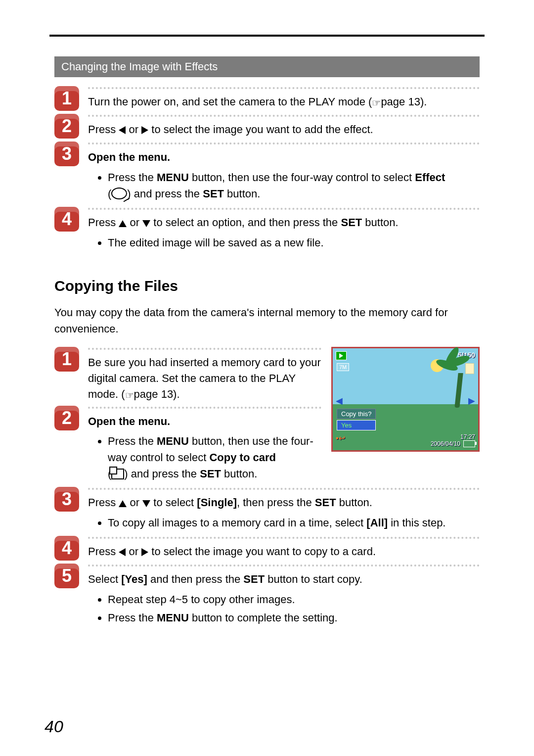  What do you see at coordinates (262, 130) in the screenshot?
I see `text: to select the image you want to add the …` at bounding box center [262, 130].